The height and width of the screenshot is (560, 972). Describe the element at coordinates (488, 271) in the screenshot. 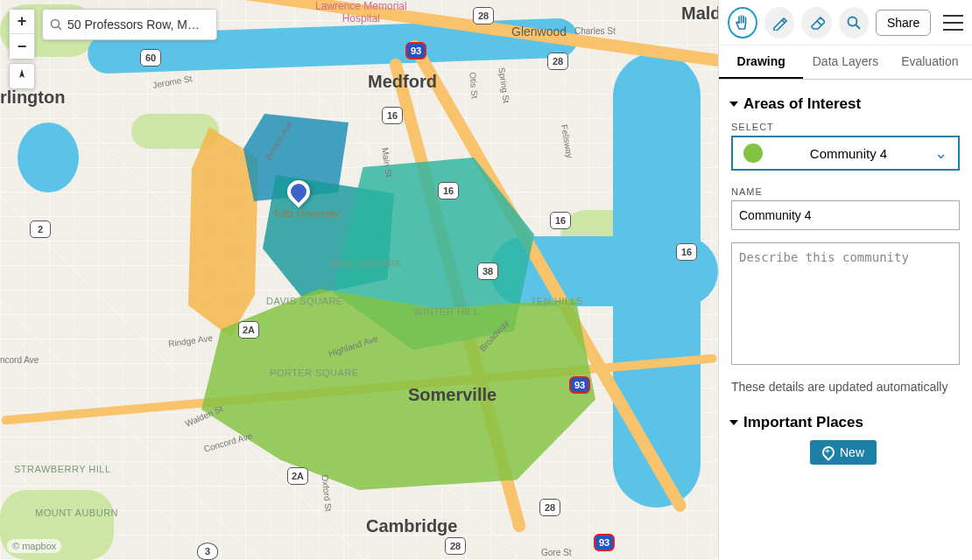

I see `shield-38: 38` at that location.